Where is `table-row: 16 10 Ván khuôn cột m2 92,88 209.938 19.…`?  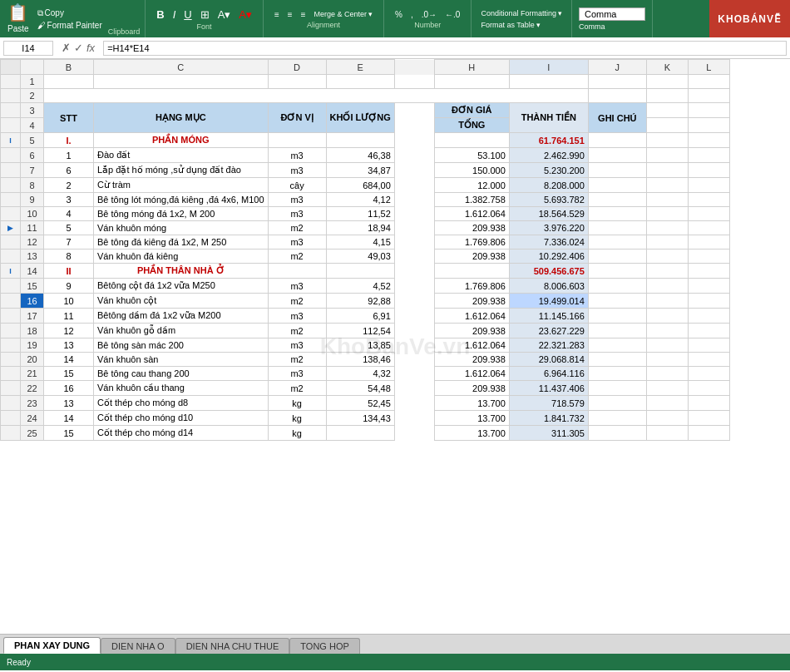
table-row: 16 10 Ván khuôn cột m2 92,88 209.938 19.… is located at coordinates (366, 301).